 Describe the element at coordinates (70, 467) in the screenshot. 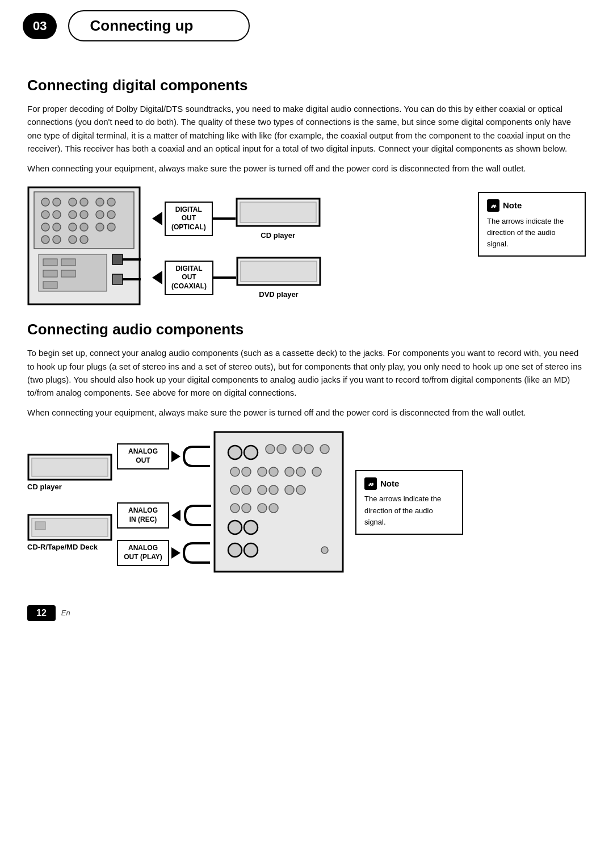

I see `cd-player-analog-illustration` at that location.